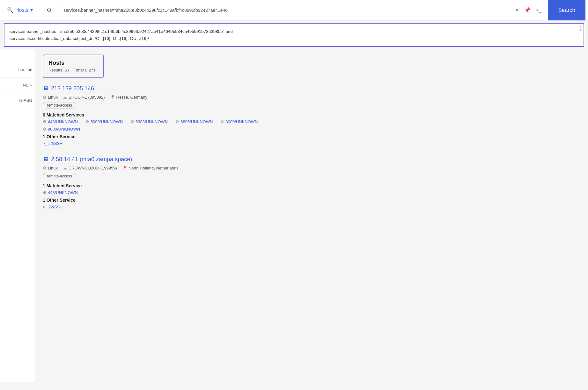 The height and width of the screenshot is (390, 588). What do you see at coordinates (17, 101) in the screenshot?
I see `sidebar-item-asn: N-ASN` at bounding box center [17, 101].